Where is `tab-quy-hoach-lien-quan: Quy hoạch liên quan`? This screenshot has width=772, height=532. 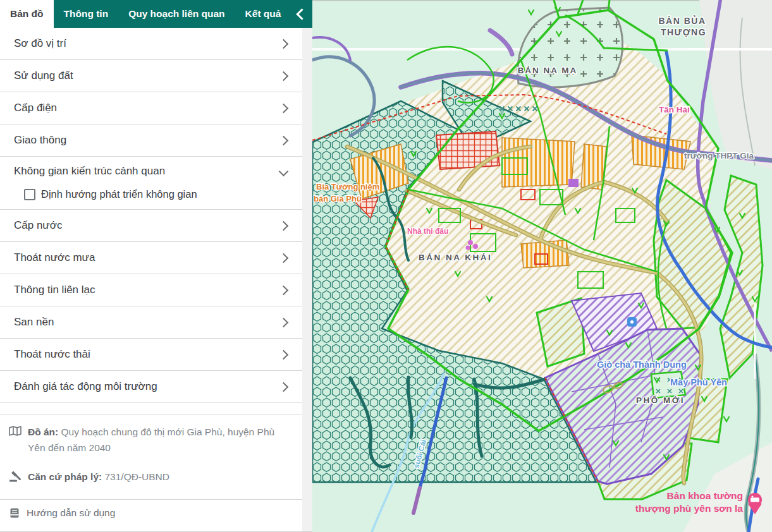 tab-quy-hoach-lien-quan: Quy hoạch liên quan is located at coordinates (176, 14).